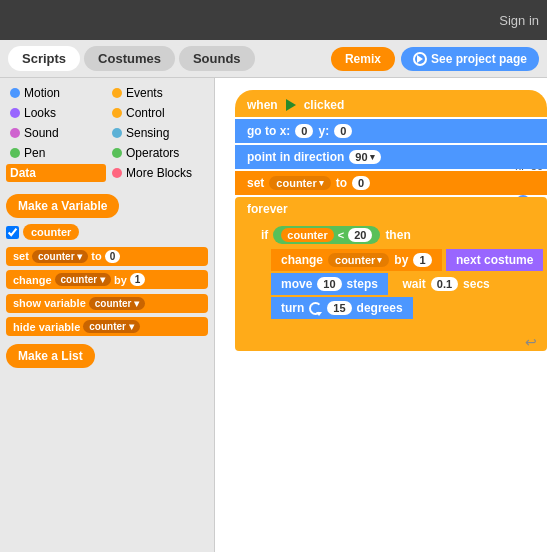 The image size is (547, 552). Describe the element at coordinates (422, 260) in the screenshot. I see `change-by-val: 1` at that location.